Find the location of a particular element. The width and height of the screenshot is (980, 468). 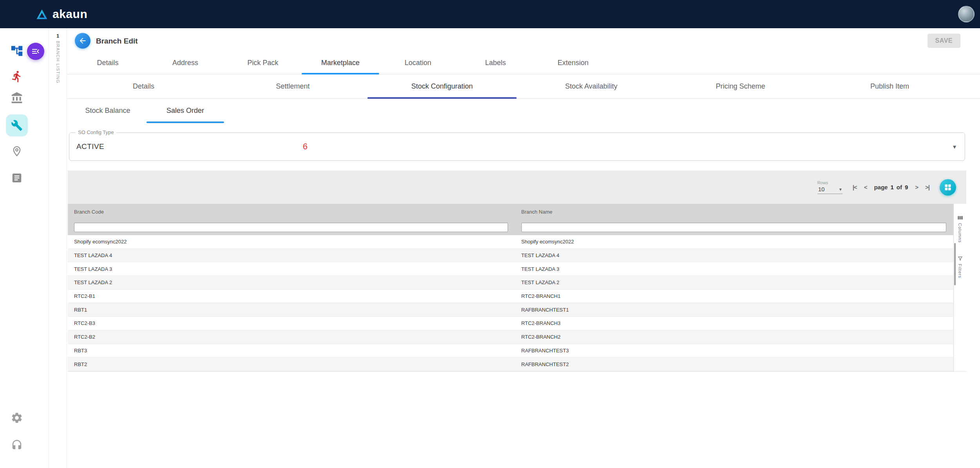

page-word: page is located at coordinates (881, 187).